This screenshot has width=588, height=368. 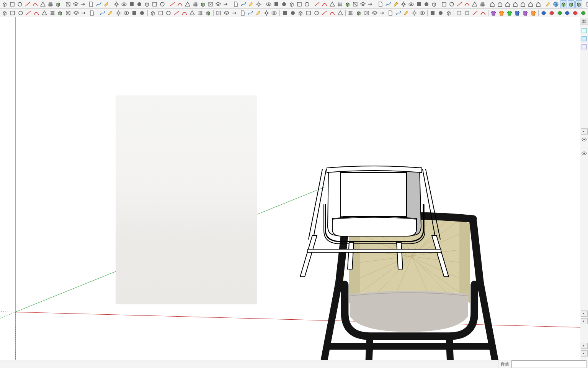 I want to click on array-a1, so click(x=172, y=4).